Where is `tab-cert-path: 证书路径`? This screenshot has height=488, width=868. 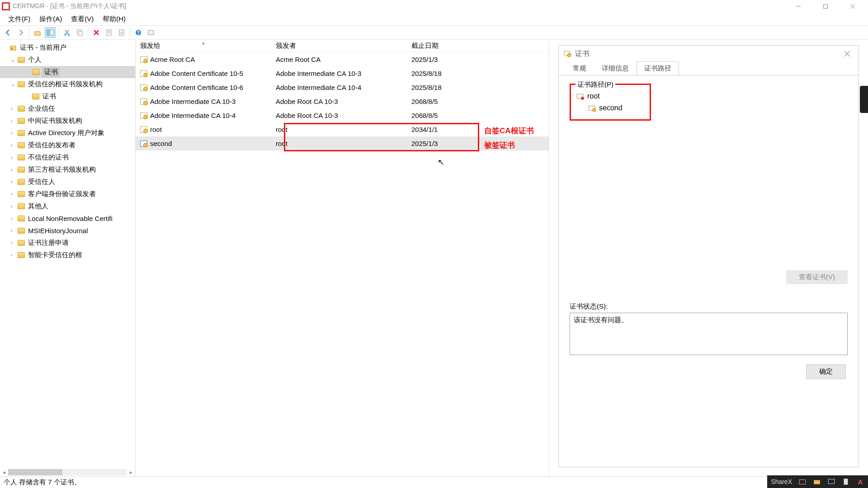
tab-cert-path: 证书路径 is located at coordinates (658, 69).